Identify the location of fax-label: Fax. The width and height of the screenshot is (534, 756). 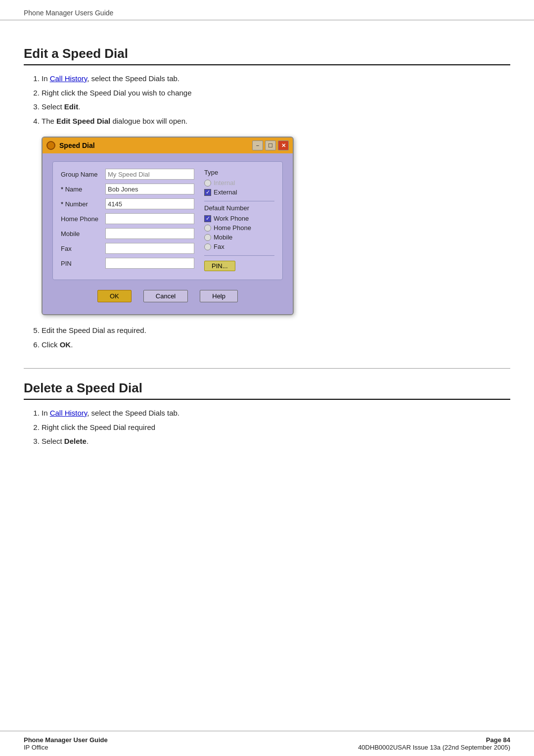
(83, 248).